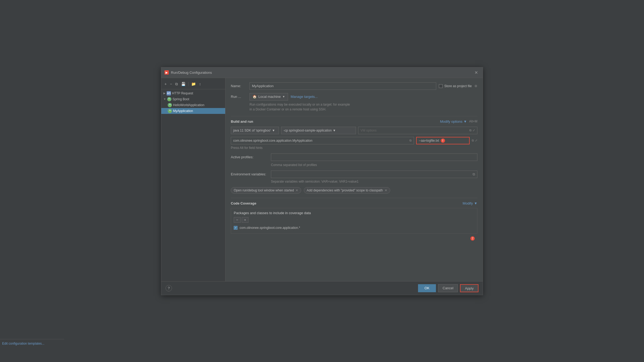 The image size is (644, 362). What do you see at coordinates (250, 174) in the screenshot?
I see `env-vars-label: Environment variables:` at bounding box center [250, 174].